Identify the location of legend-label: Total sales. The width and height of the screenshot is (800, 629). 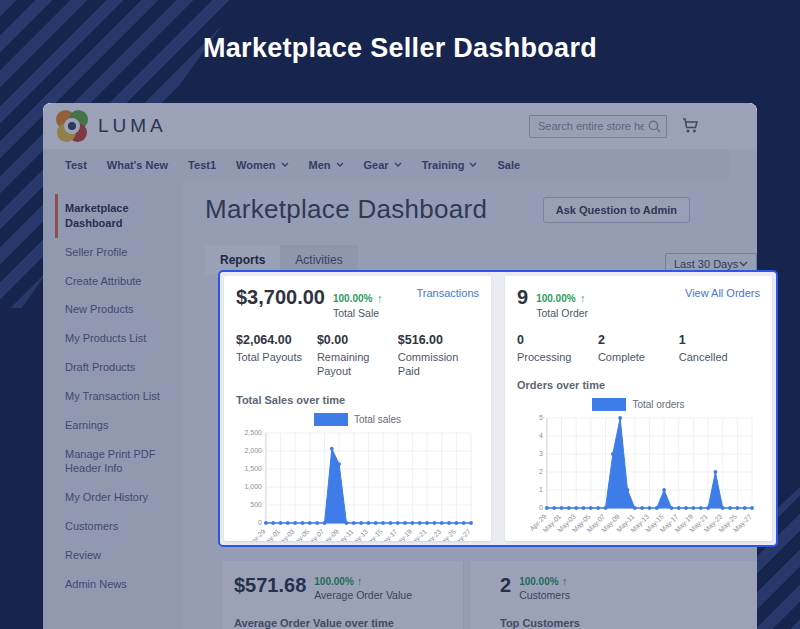
(378, 420).